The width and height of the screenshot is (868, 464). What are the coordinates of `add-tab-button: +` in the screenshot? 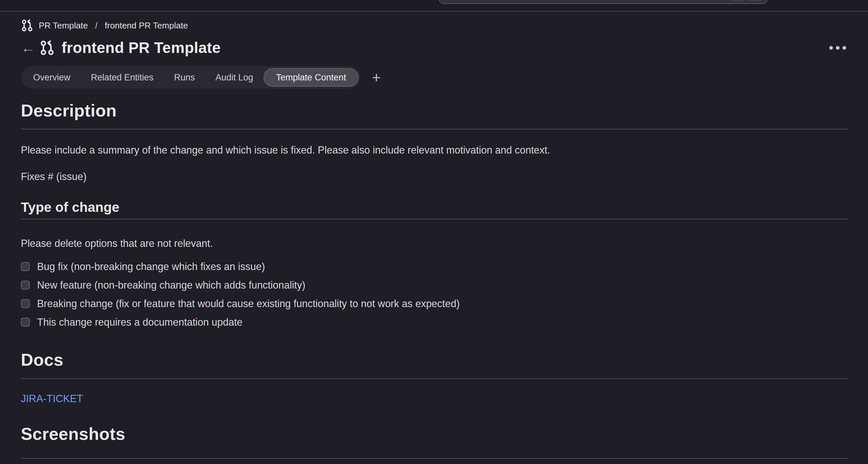 It's located at (376, 78).